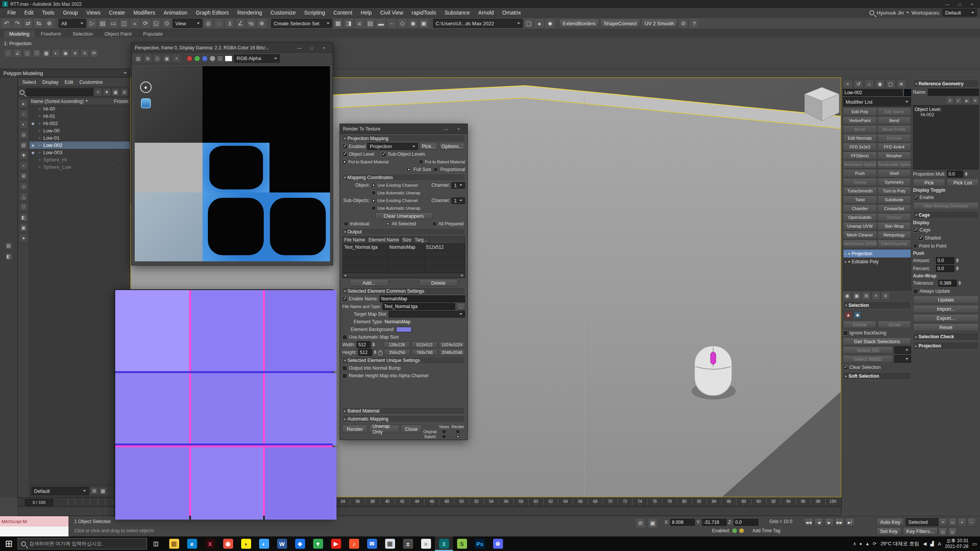 Image resolution: width=980 pixels, height=551 pixels. What do you see at coordinates (894, 244) in the screenshot?
I see `modifier-button: Fillet/Chamfer` at bounding box center [894, 244].